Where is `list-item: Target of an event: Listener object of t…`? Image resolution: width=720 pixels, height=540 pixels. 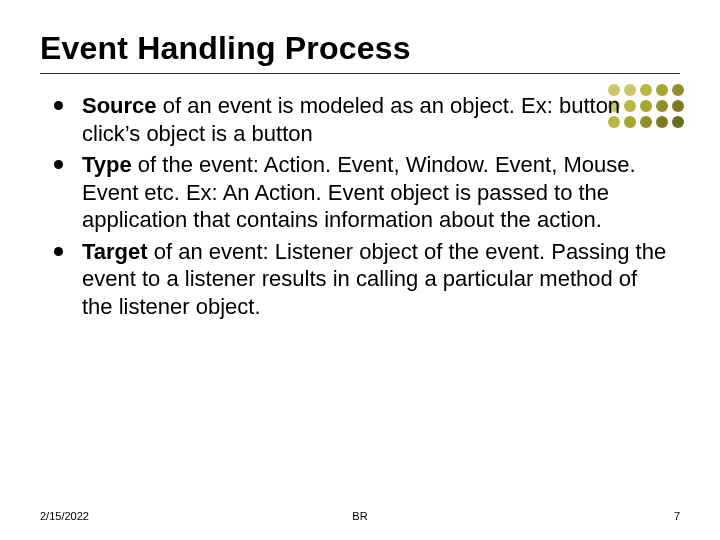 list-item: Target of an event: Listener object of t… is located at coordinates (361, 280).